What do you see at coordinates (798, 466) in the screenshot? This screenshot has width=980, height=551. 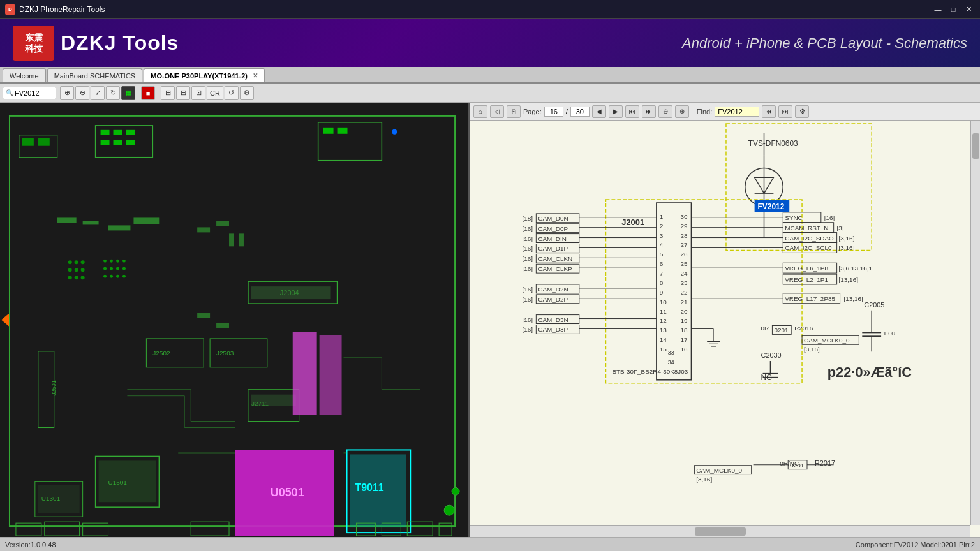 I see `svg-text: 0201` at bounding box center [798, 466].